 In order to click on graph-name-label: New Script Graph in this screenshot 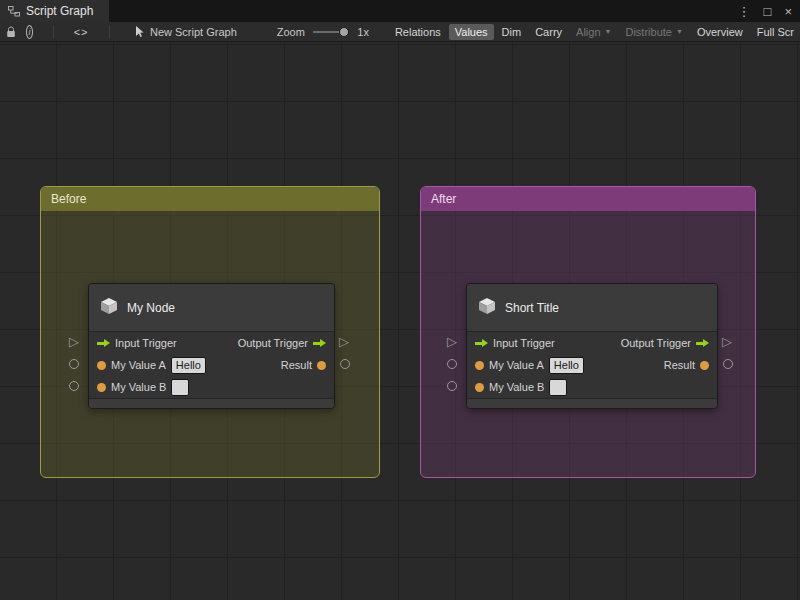, I will do `click(194, 32)`.